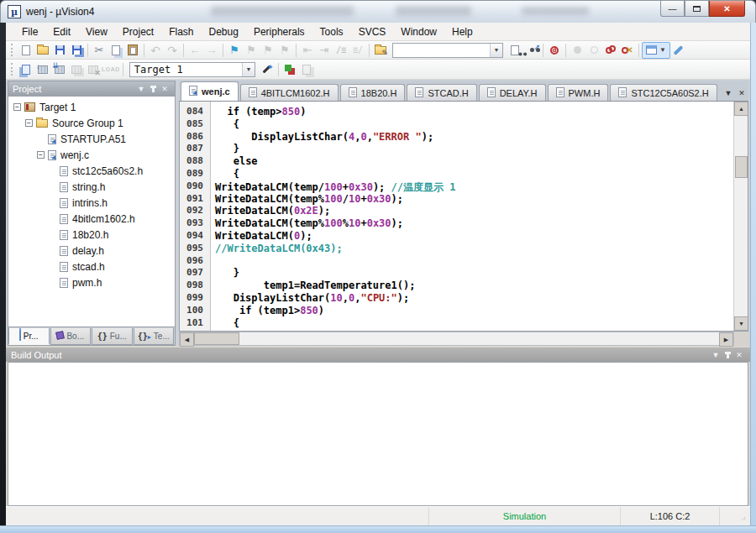 The width and height of the screenshot is (756, 533). I want to click on tree-item-string-h: string.h, so click(93, 186).